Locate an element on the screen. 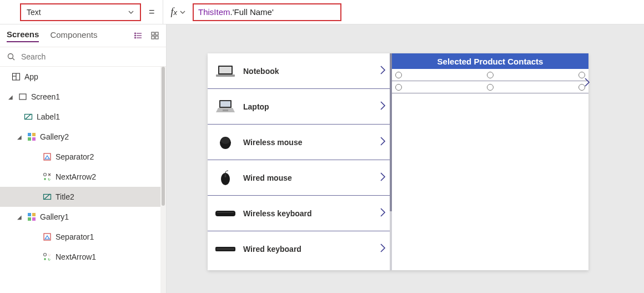  product-title: Laptop is located at coordinates (256, 107).